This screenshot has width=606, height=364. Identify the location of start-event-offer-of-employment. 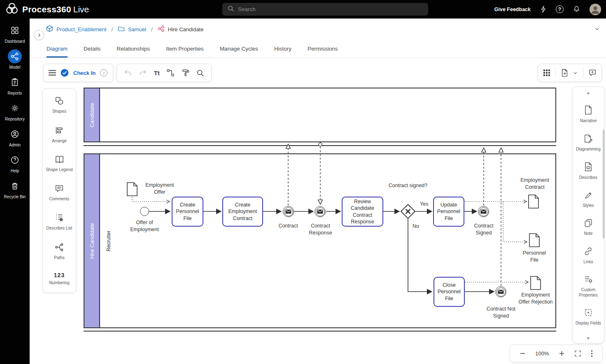
(145, 211).